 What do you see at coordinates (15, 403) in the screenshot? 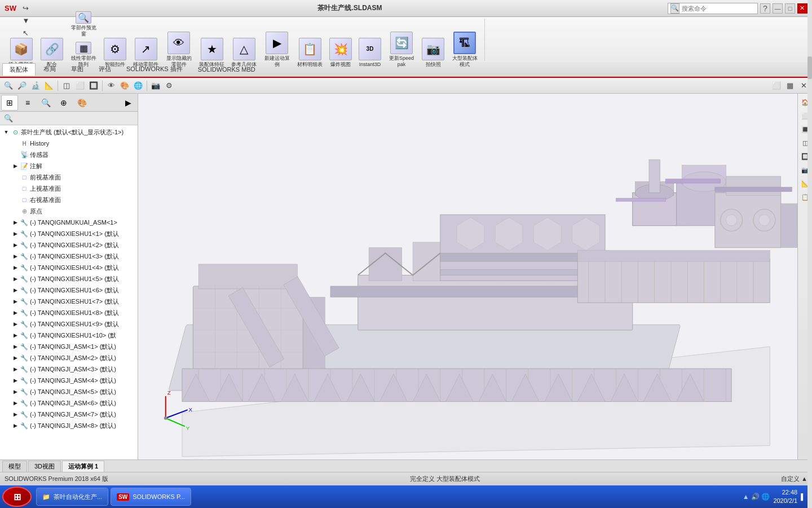
I see `comp16-expand: ▶` at bounding box center [15, 403].